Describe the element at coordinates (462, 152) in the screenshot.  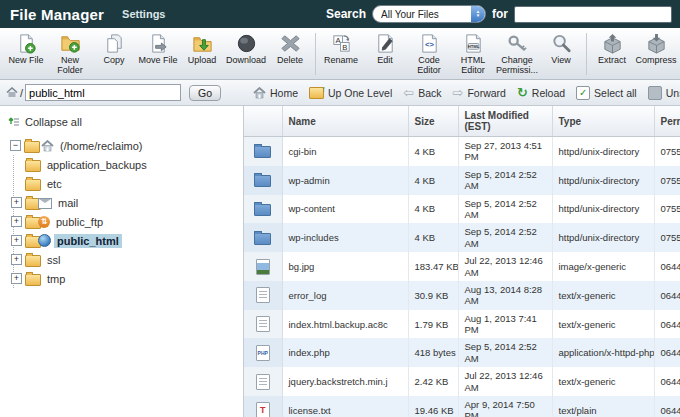
I see `file-row: cgi-bin 4 KB Sep 27, 2013 4:51 PM httpd/…` at that location.